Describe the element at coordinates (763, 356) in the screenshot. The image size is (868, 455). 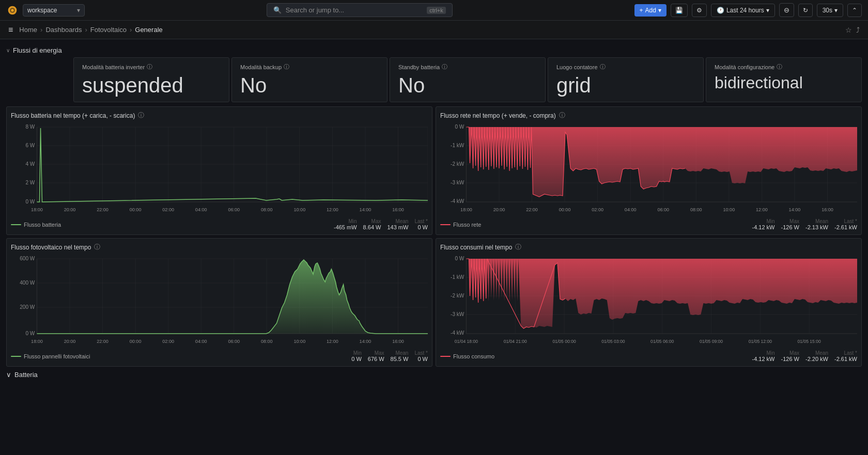
I see `chart4-stat-min: Min -4.12 kW` at that location.